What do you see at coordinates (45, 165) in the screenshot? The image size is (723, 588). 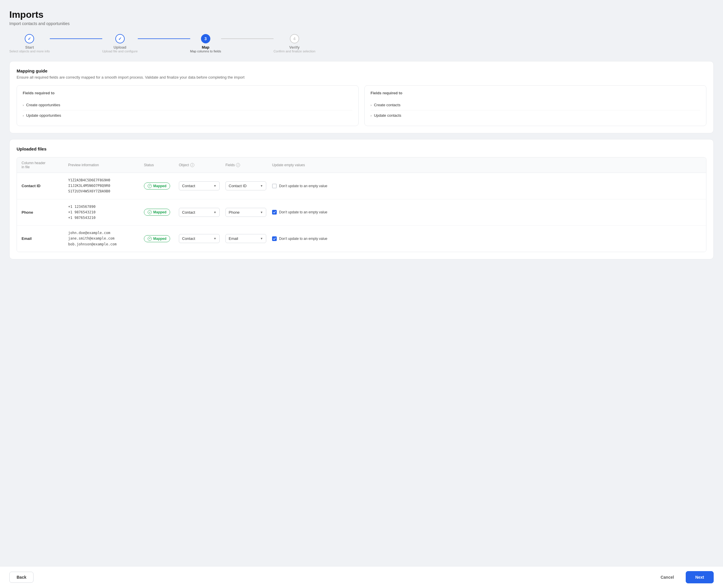 I see `header-column-name: Column headerin file` at bounding box center [45, 165].